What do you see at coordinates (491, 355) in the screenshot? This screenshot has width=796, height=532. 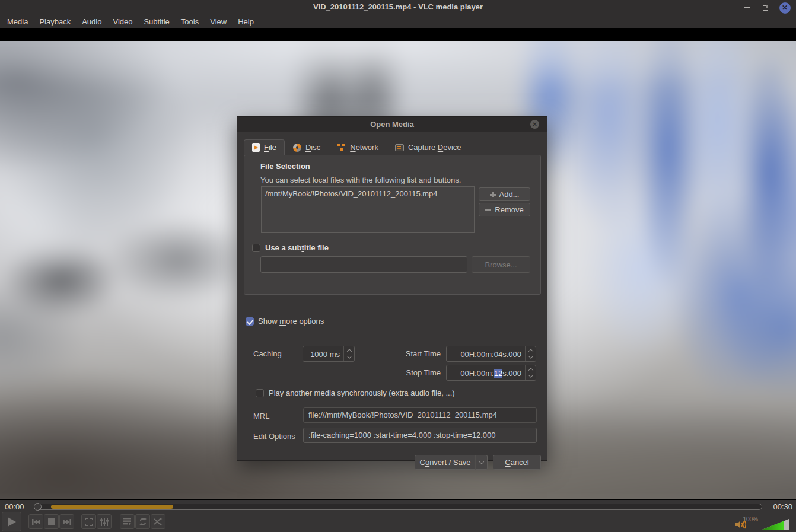 I see `start-time-value: 00H:00m:04s.000` at bounding box center [491, 355].